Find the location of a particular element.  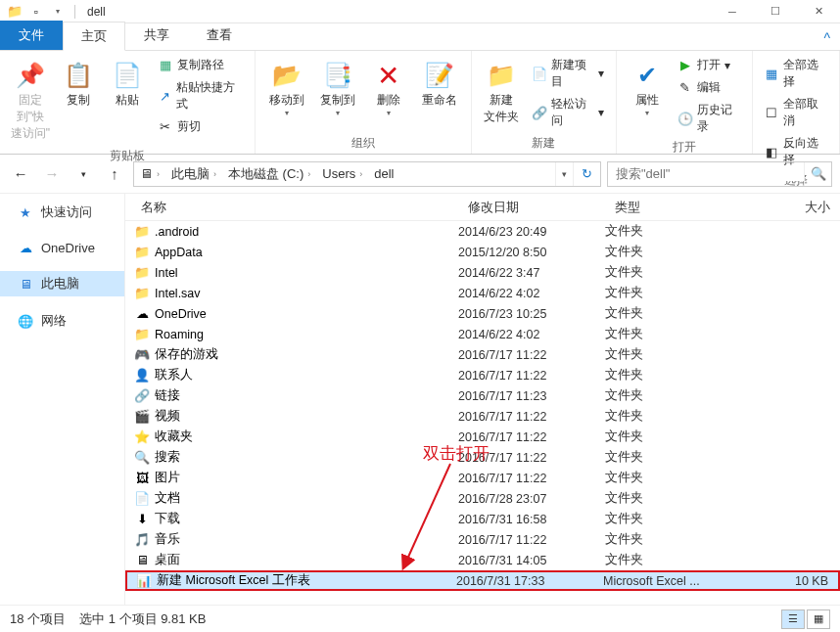

address-dropdown-icon: ▾ is located at coordinates (564, 174).